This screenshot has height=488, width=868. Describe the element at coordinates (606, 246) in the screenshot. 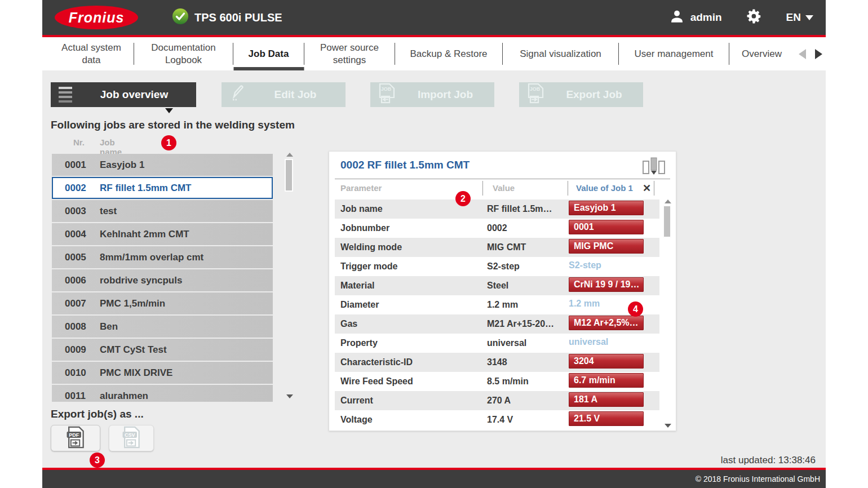

I see `job1-value: MIG PMC` at that location.